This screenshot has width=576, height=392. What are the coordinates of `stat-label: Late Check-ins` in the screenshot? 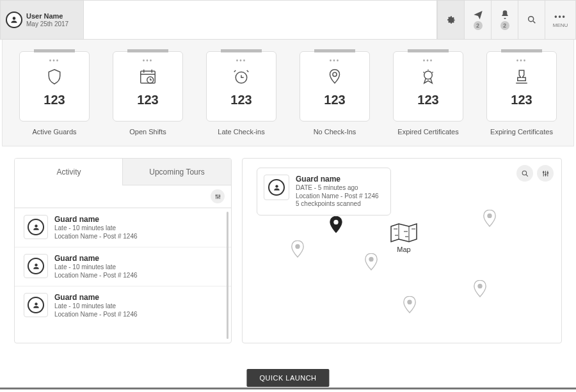 It's located at (241, 132).